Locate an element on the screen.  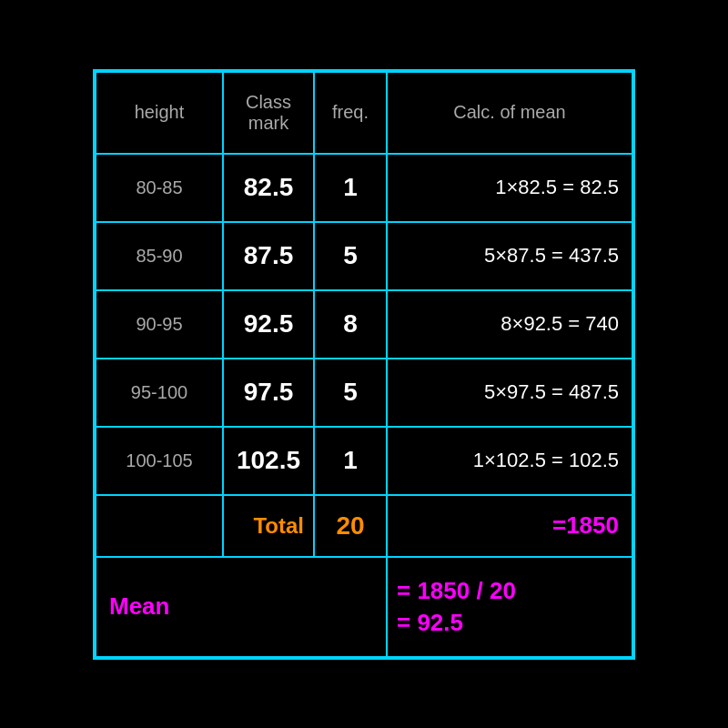
total-label: Total is located at coordinates (268, 526).